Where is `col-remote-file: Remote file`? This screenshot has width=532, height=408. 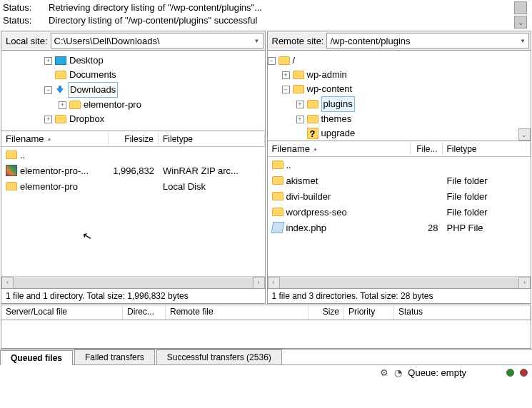 col-remote-file: Remote file is located at coordinates (237, 312).